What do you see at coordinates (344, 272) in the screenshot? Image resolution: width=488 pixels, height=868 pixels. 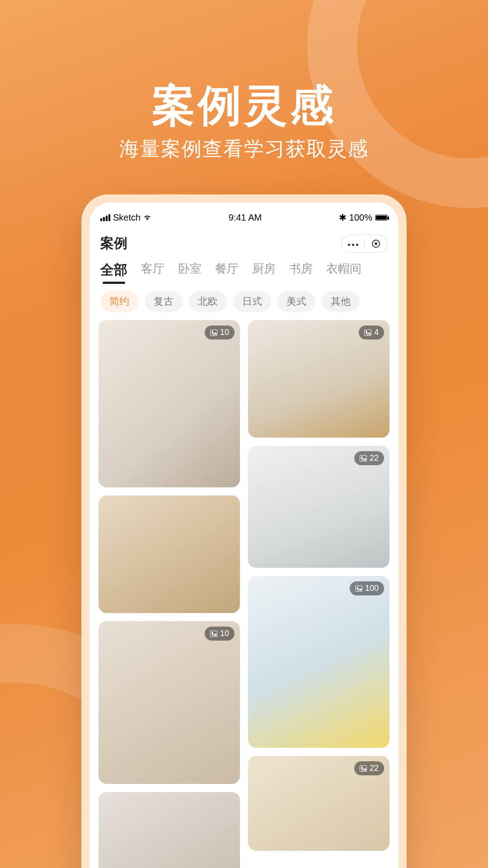 I see `tab-closet: 衣帽间` at bounding box center [344, 272].